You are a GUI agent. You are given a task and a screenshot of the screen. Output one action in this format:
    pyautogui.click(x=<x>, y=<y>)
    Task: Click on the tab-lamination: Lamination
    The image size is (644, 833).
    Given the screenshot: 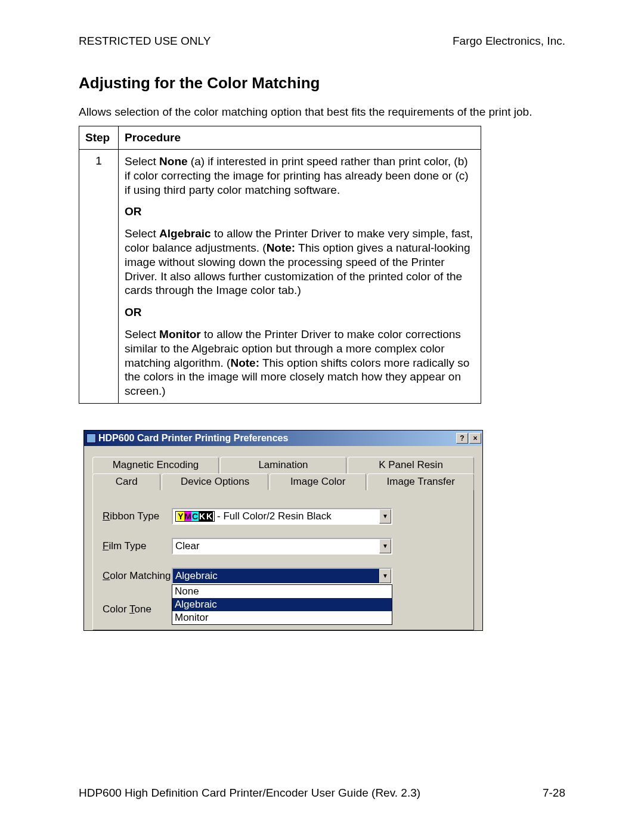 What is the action you would take?
    pyautogui.click(x=283, y=465)
    